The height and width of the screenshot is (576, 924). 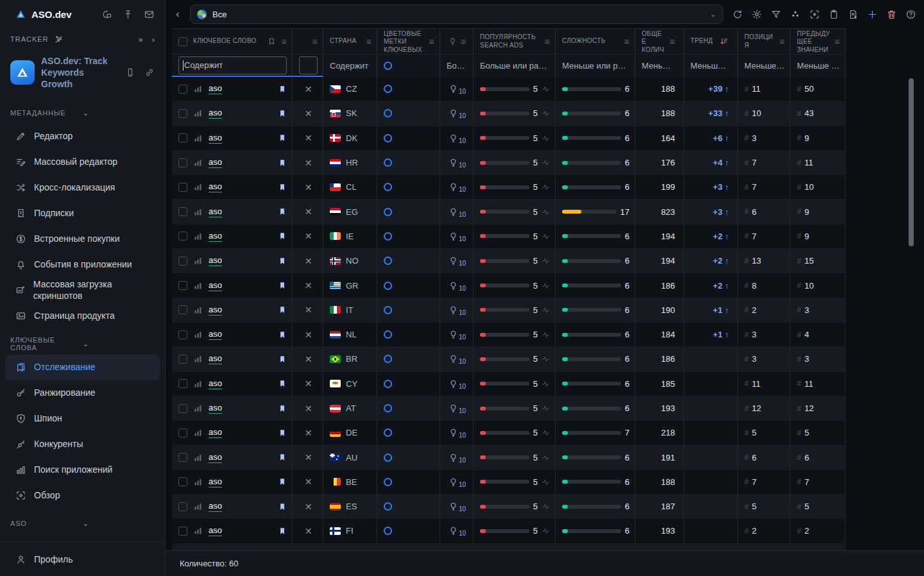 I want to click on tracker-section-header: TRACKER » ›, so click(x=82, y=39).